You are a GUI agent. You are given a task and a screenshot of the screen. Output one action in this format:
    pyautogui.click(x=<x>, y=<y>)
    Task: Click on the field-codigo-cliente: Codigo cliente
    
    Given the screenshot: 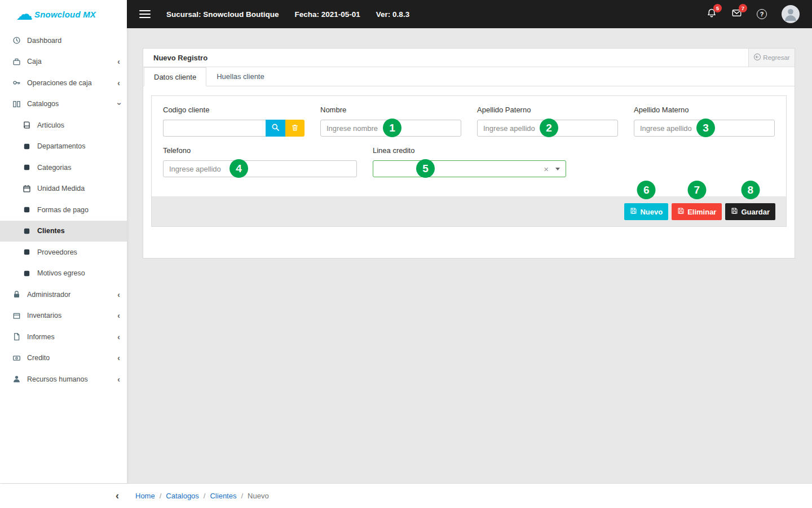 What is the action you would take?
    pyautogui.click(x=233, y=120)
    